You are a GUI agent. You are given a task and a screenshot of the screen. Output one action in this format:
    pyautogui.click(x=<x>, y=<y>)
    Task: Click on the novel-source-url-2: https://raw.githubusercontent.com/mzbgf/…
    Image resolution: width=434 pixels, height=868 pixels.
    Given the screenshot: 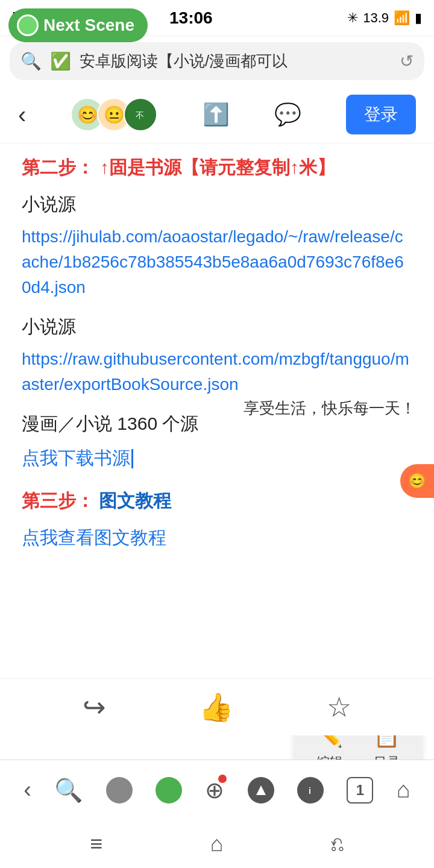 What is the action you would take?
    pyautogui.click(x=217, y=372)
    